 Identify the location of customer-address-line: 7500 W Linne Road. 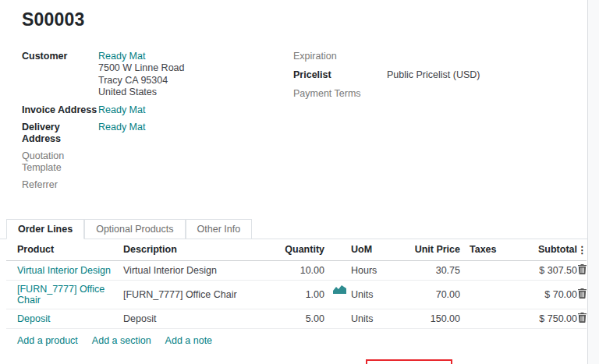
(142, 69).